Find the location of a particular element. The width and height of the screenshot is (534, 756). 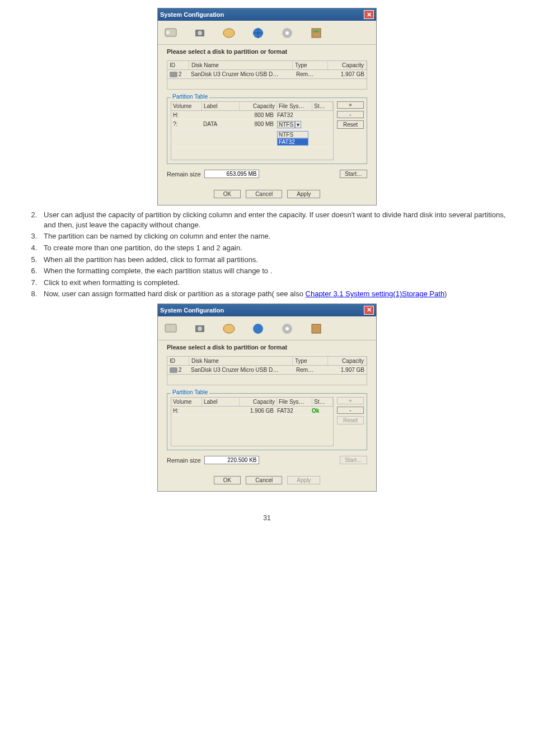

partition-row: ?: DATA 800 MB NTFS▾ is located at coordinates (252, 125).